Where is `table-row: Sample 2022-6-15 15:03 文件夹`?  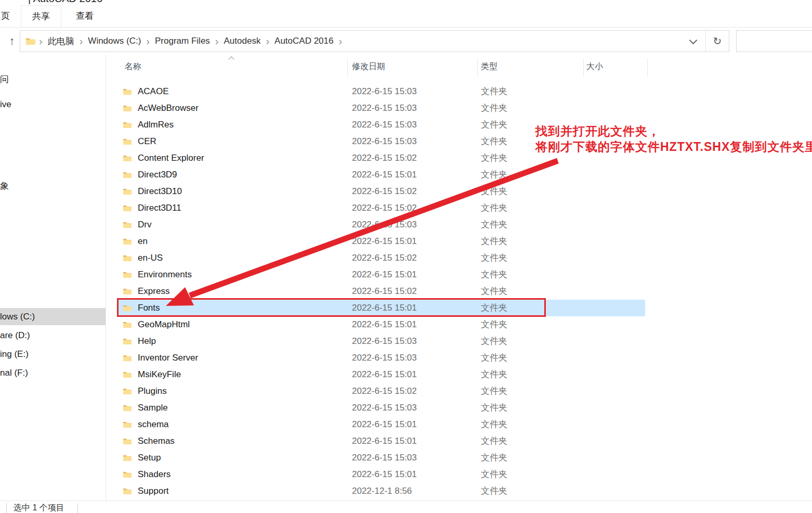 table-row: Sample 2022-6-15 15:03 文件夹 is located at coordinates (382, 408).